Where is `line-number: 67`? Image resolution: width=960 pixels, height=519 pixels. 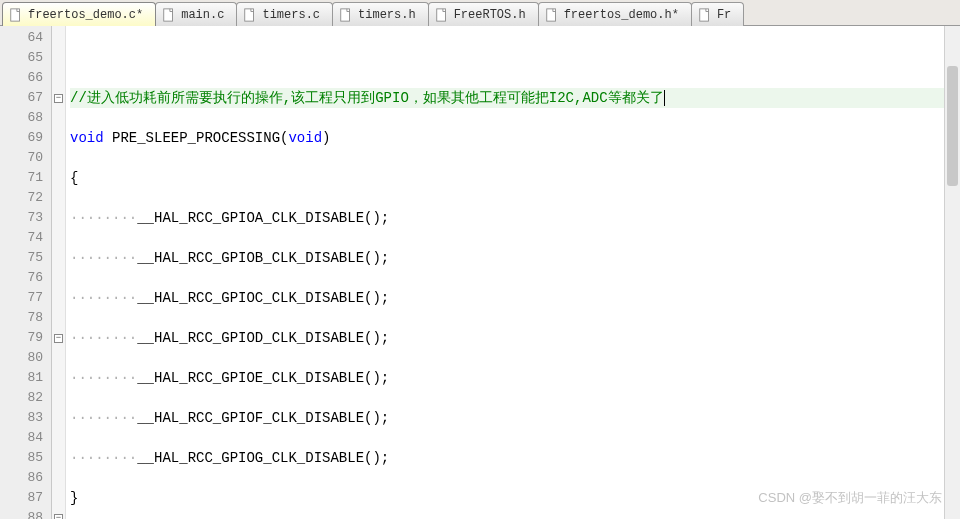 line-number: 67 is located at coordinates (28, 98).